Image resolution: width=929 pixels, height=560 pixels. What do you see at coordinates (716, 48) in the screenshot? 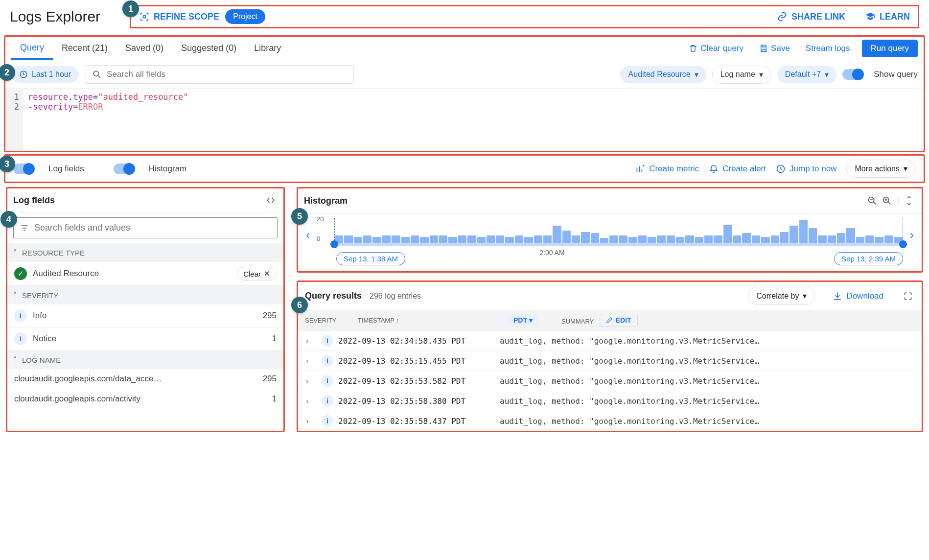
I see `clear-query-button: Clear query` at bounding box center [716, 48].